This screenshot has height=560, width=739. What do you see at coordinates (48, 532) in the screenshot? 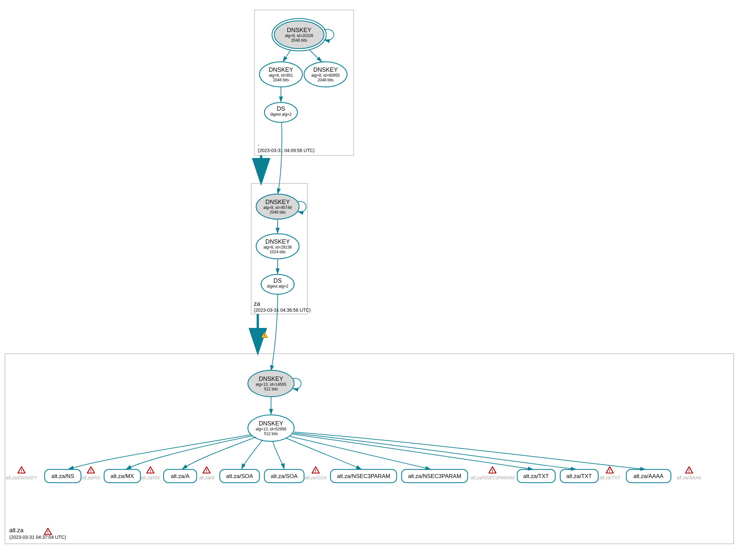
I see `zone-alt-warning-icon: !` at bounding box center [48, 532].